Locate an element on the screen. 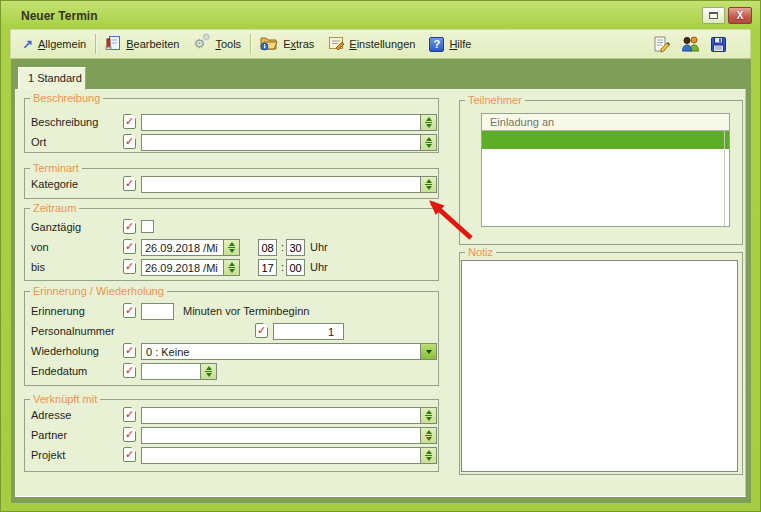 This screenshot has height=512, width=761. titlebar-buttons: X is located at coordinates (728, 16).